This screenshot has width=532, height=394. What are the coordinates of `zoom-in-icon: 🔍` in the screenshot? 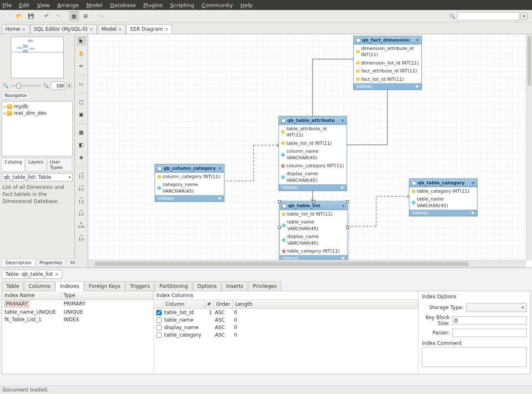 It's located at (46, 86).